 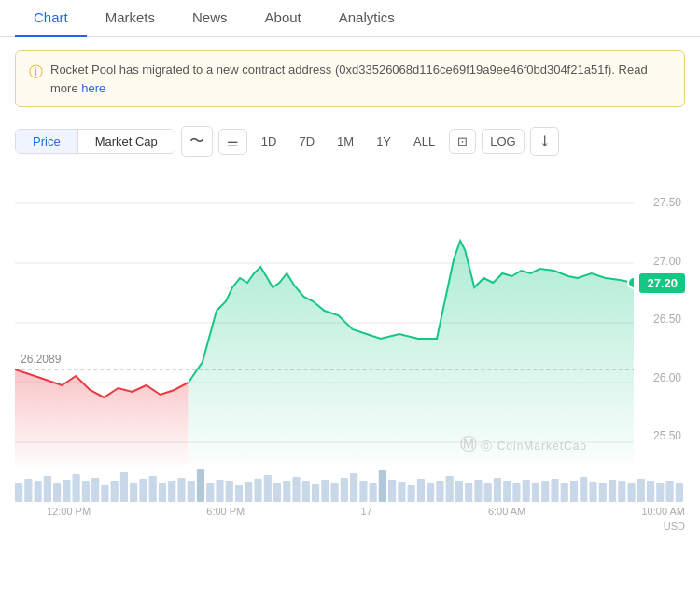 What do you see at coordinates (663, 511) in the screenshot?
I see `x-label-4: 10:00 AM` at bounding box center [663, 511].